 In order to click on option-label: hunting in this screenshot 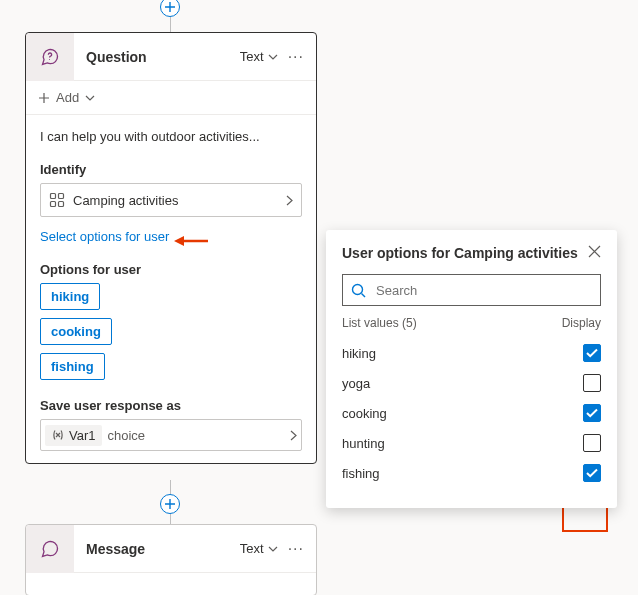, I will do `click(364, 444)`.